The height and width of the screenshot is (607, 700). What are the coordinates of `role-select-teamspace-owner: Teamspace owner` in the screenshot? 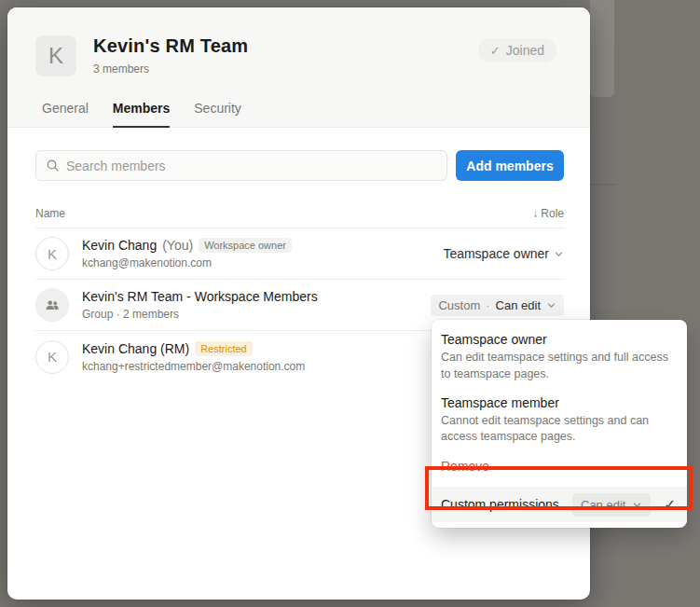 It's located at (503, 254).